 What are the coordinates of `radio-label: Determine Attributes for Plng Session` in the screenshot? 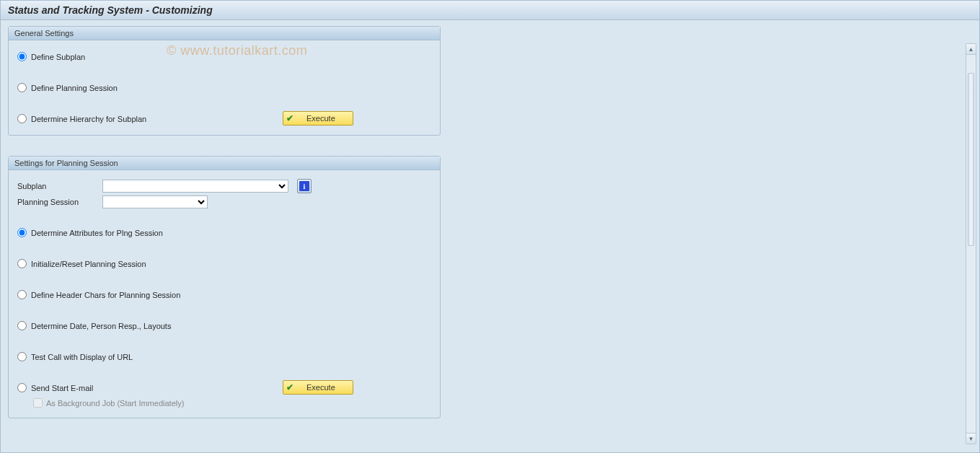 It's located at (97, 233).